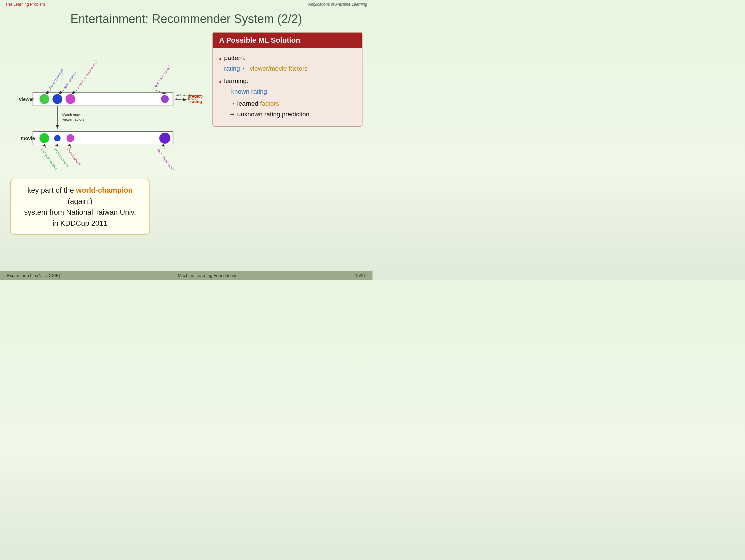 The height and width of the screenshot is (560, 745). What do you see at coordinates (56, 79) in the screenshot?
I see `svg-text: likes comedy?` at bounding box center [56, 79].